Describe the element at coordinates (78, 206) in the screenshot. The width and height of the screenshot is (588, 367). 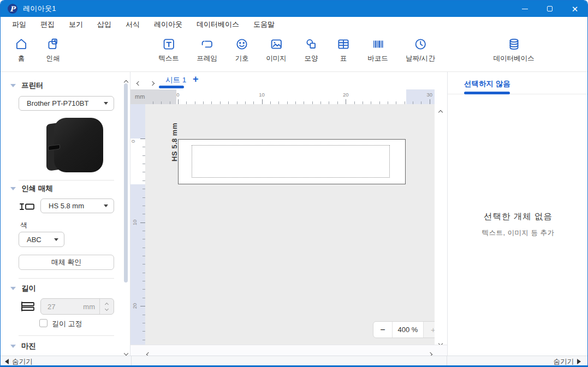
I see `tape-size-select: HS 5.8 mm` at that location.